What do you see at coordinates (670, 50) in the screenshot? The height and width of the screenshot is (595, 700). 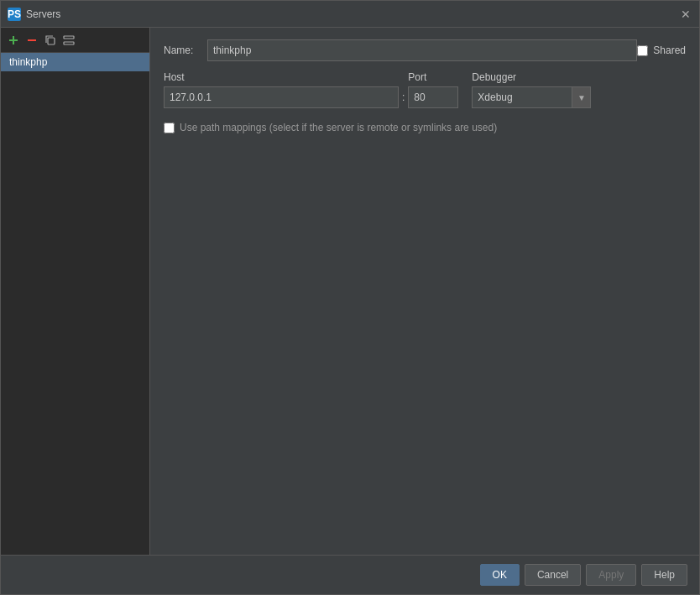 I see `shared-label: Shared` at bounding box center [670, 50].